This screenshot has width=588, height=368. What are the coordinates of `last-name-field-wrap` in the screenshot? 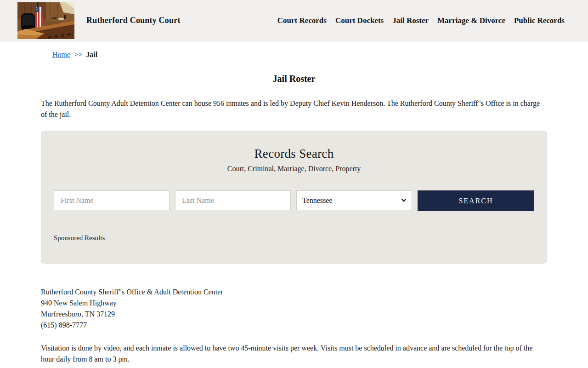 It's located at (233, 201).